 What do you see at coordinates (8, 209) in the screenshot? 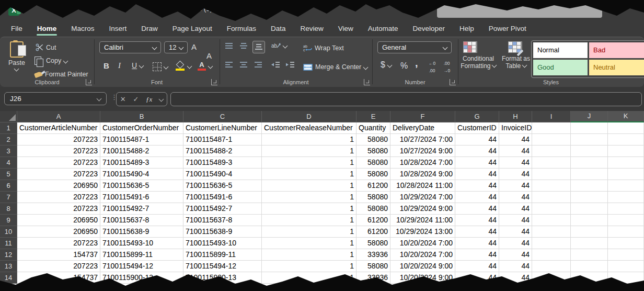
I see `row-header-8: 8` at bounding box center [8, 209].